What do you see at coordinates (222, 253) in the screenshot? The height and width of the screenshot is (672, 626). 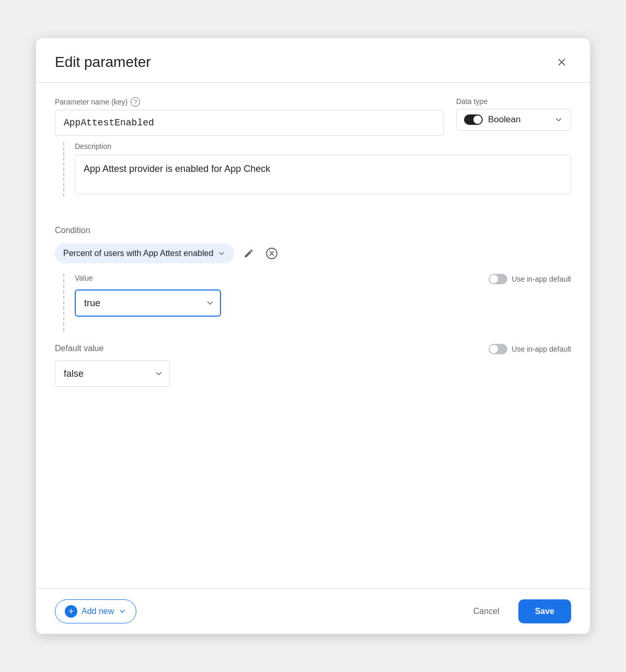 I see `condition-chevron-icon` at bounding box center [222, 253].